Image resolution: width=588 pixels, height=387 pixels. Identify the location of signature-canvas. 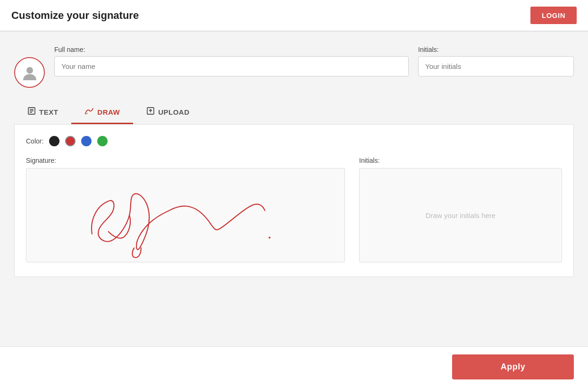
(185, 215).